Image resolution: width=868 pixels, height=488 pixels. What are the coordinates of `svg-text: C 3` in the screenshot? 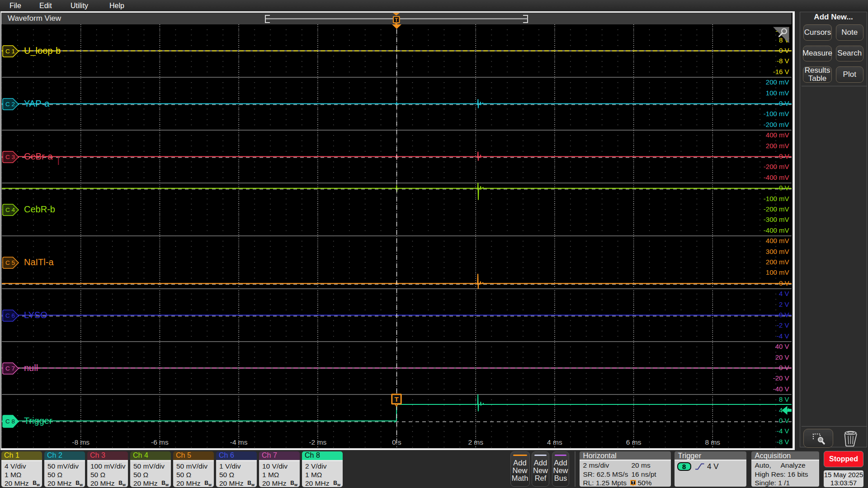 It's located at (10, 157).